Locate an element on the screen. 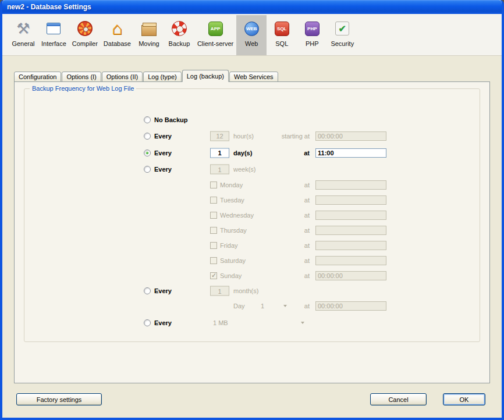 The width and height of the screenshot is (504, 420). tab-log-backup: Log (backup) is located at coordinates (205, 76).